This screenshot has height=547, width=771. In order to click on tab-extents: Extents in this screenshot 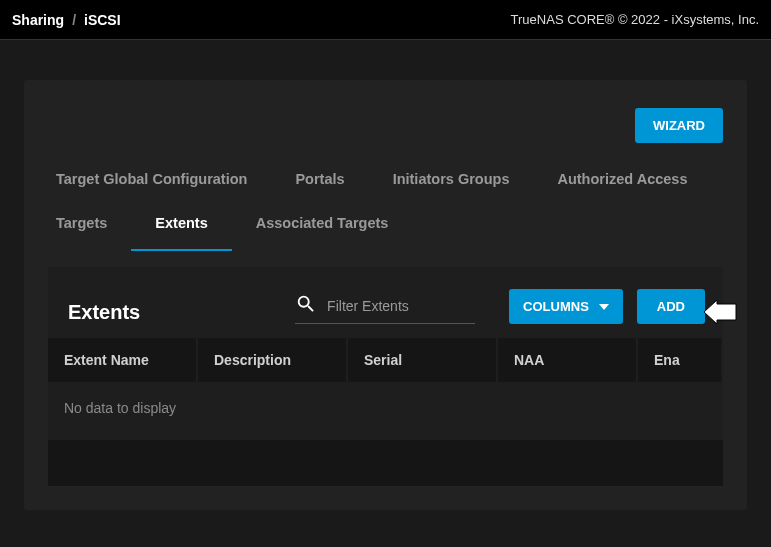, I will do `click(181, 223)`.